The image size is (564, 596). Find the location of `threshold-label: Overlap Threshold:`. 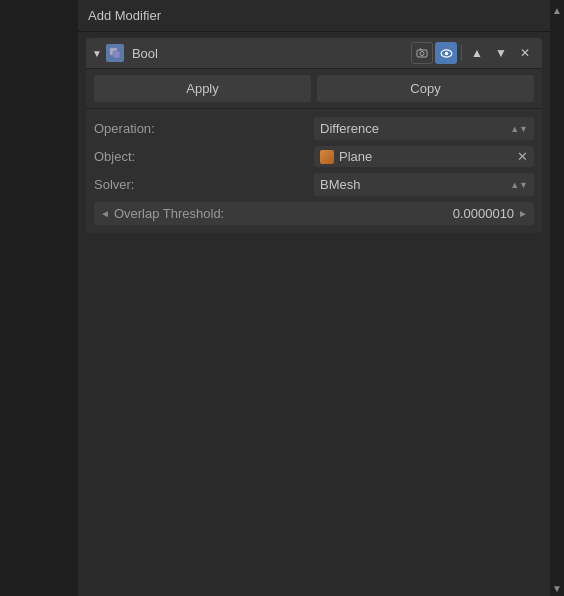

threshold-label: Overlap Threshold: is located at coordinates (284, 214).